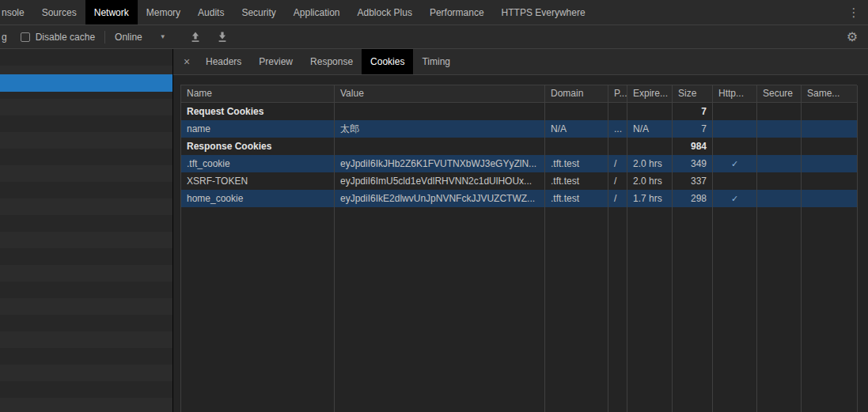 The image size is (868, 412). I want to click on cookie-row-cell-size: 349, so click(693, 164).